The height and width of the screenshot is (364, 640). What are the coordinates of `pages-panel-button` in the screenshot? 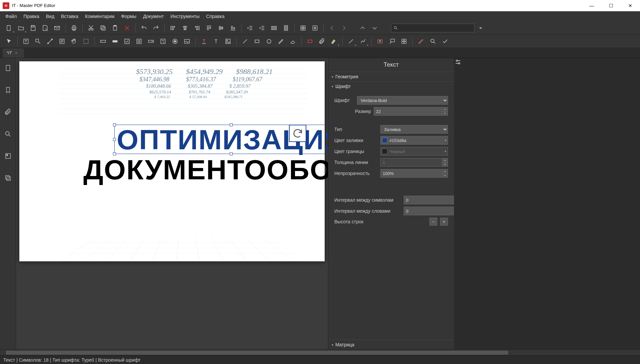 It's located at (8, 68).